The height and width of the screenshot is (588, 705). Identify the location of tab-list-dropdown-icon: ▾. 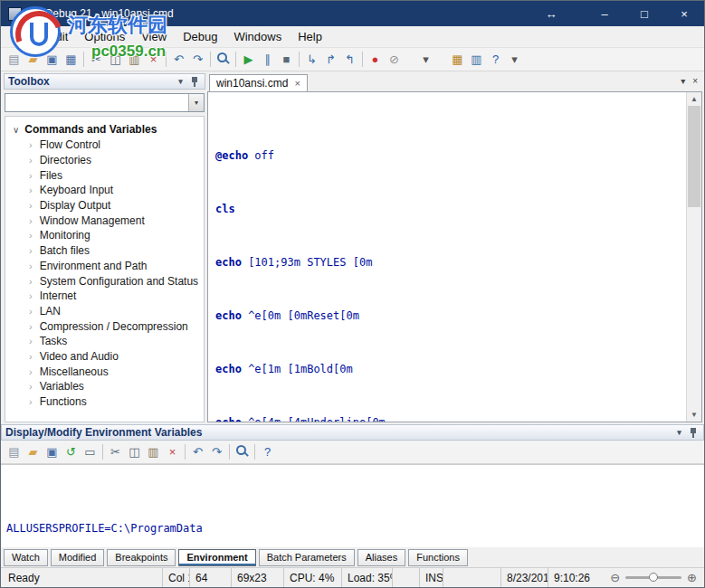
(682, 81).